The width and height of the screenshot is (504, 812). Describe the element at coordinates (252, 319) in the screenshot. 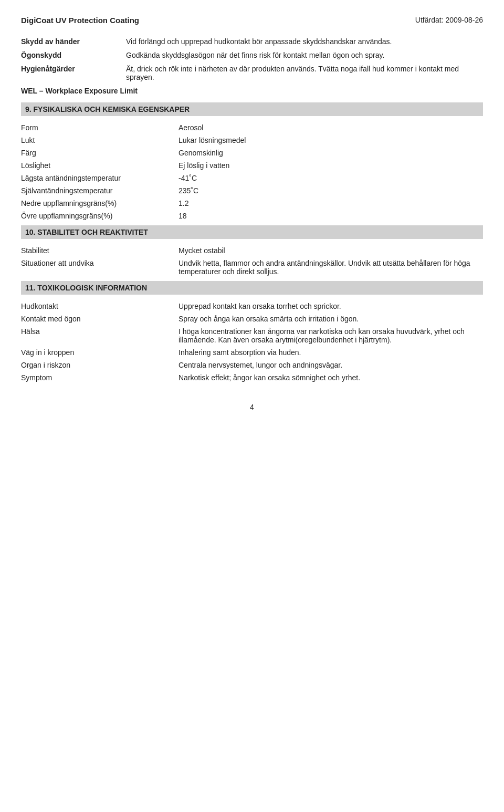

I see `table-row: Kontakt med ögonSpray och ånga kan orsak…` at that location.